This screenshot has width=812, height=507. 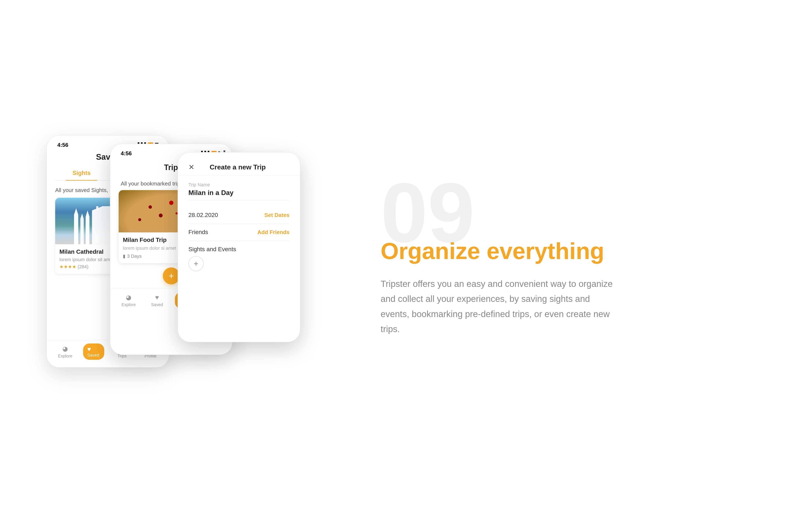 What do you see at coordinates (239, 194) in the screenshot?
I see `trip-name-value: Milan in a Day` at bounding box center [239, 194].